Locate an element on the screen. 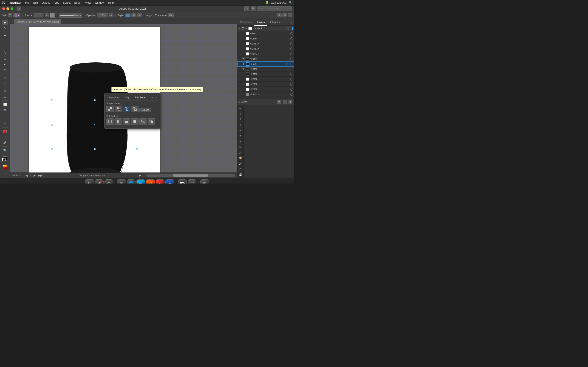  panel-menu-btn: ≡ is located at coordinates (290, 15).